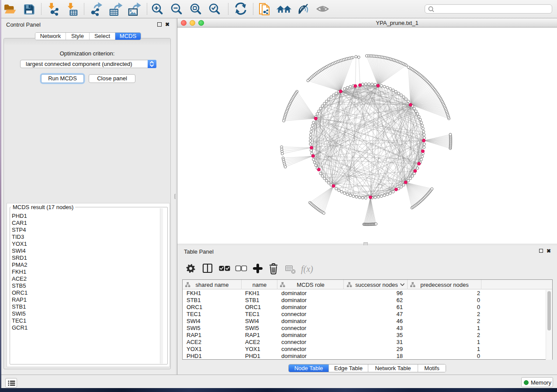  Describe the element at coordinates (307, 269) in the screenshot. I see `svg-text: f(x)` at that location.